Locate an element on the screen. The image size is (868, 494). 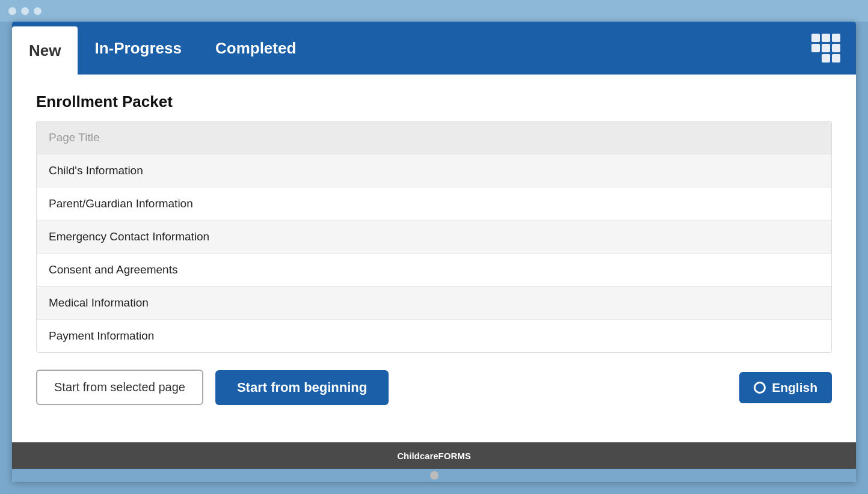
list-item: Consent and Agreements is located at coordinates (434, 270).